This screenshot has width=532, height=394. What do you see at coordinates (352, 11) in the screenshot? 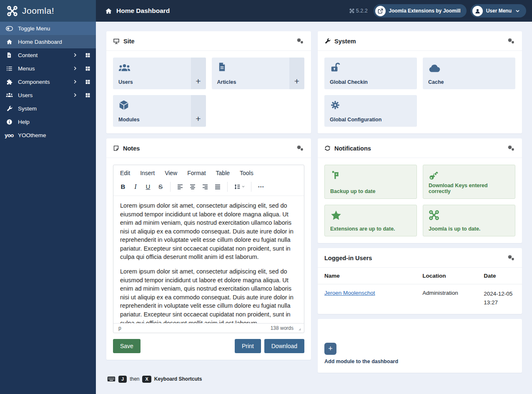
I see `joomla-version-icon` at bounding box center [352, 11].